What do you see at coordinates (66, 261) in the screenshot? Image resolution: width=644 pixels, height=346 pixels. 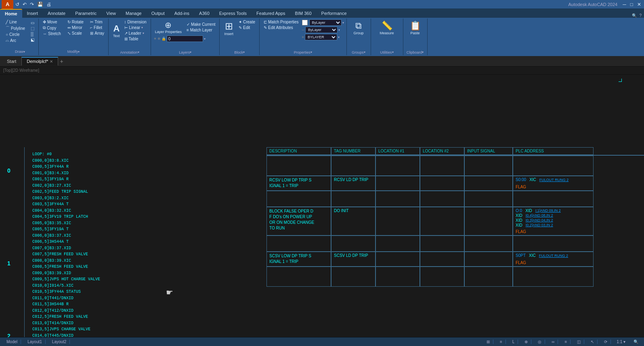 I see `ladder-line-17: C008,0]B3:39.XIC` at bounding box center [66, 261].